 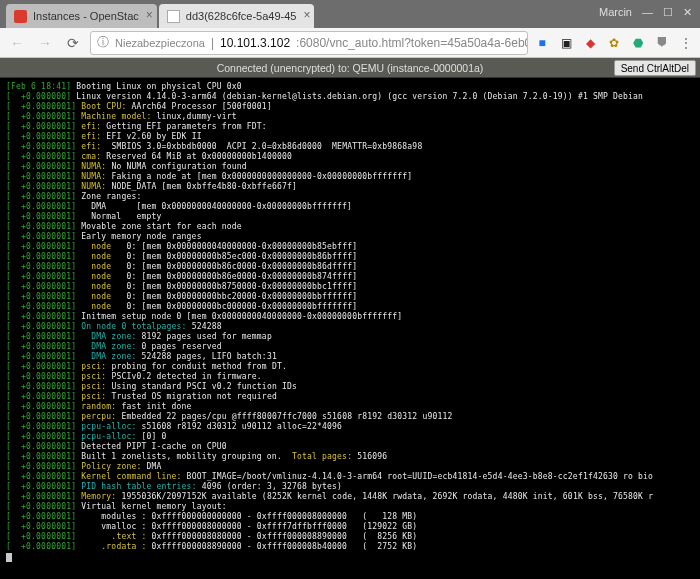 What do you see at coordinates (327, 18) in the screenshot?
I see `new-tab-button` at bounding box center [327, 18].